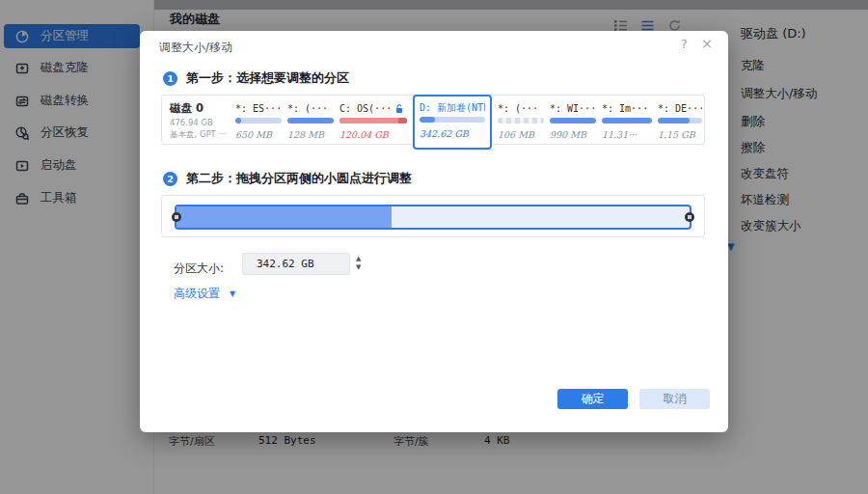  What do you see at coordinates (299, 178) in the screenshot?
I see `step2-text: 第二步：拖拽分区两侧的小圆点进行调整` at bounding box center [299, 178].